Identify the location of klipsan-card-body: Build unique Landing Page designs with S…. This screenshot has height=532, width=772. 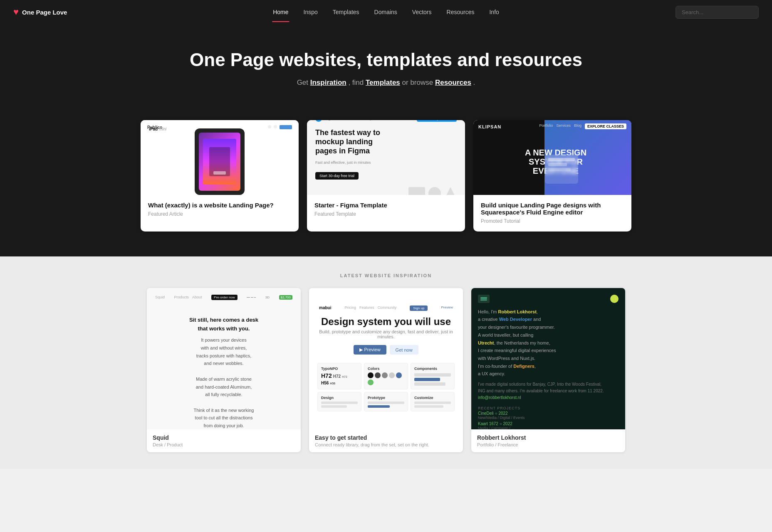
(552, 213).